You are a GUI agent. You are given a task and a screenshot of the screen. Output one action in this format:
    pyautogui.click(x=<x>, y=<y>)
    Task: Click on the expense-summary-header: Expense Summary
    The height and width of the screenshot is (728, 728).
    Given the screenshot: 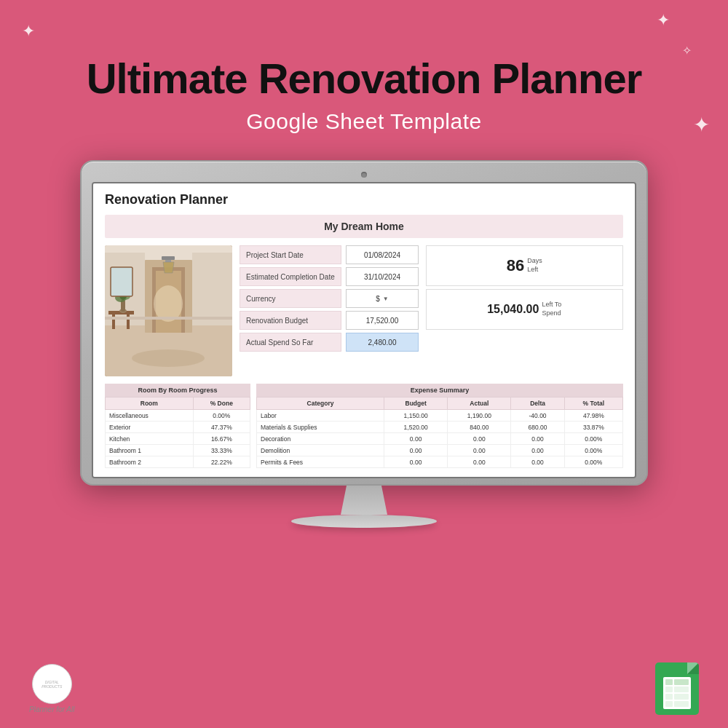 What is the action you would take?
    pyautogui.click(x=440, y=390)
    